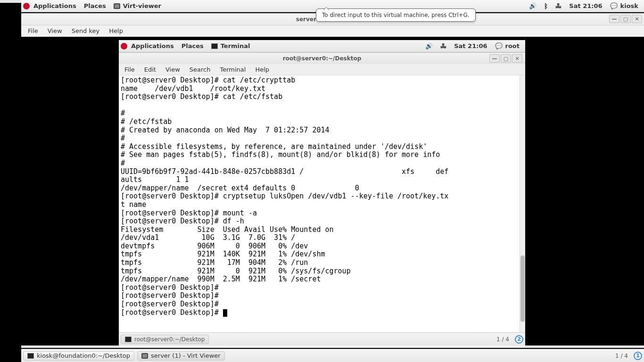 Image resolution: width=644 pixels, height=362 pixels. I want to click on terminal-maximize-button: ▢, so click(506, 58).